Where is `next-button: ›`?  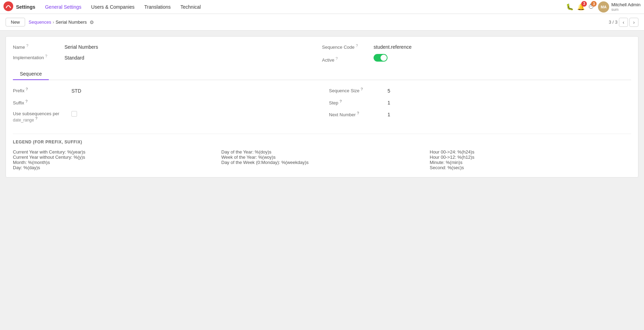
next-button: › is located at coordinates (634, 22).